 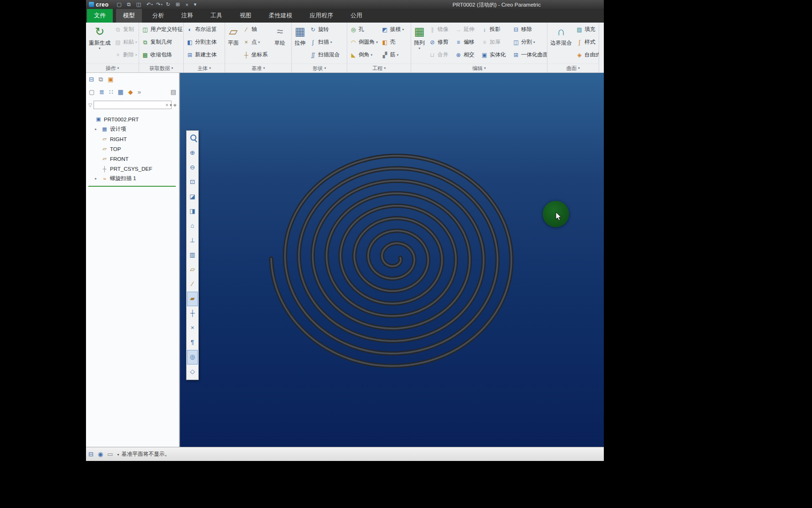 What do you see at coordinates (193, 372) in the screenshot?
I see `graphics-tool-3d-dragger: ◇` at bounding box center [193, 372].